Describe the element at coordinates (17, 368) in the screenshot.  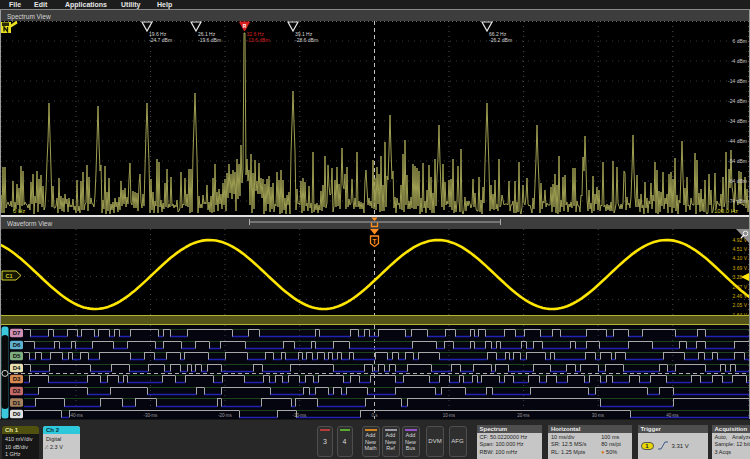
I see `svg-text: D4` at that location.